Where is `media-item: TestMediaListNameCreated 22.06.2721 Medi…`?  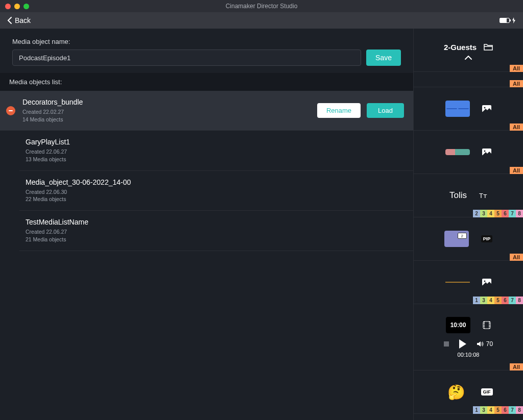
media-item: TestMediaListNameCreated 22.06.2721 Medi… is located at coordinates (217, 231).